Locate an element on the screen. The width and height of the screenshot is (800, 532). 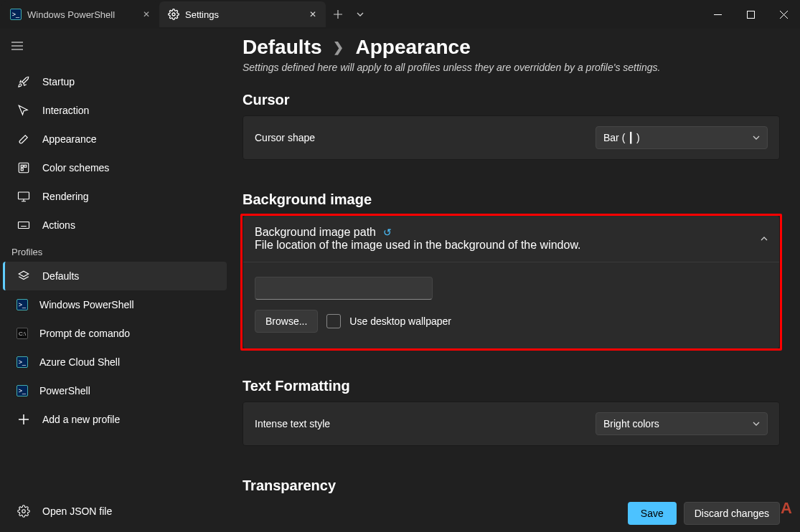
cursor-icon is located at coordinates (24, 110).